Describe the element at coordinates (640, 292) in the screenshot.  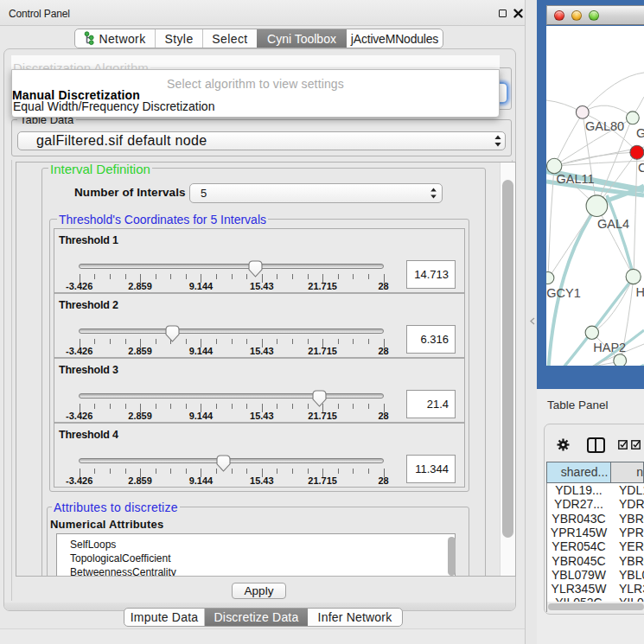
I see `svg-text: H` at that location.